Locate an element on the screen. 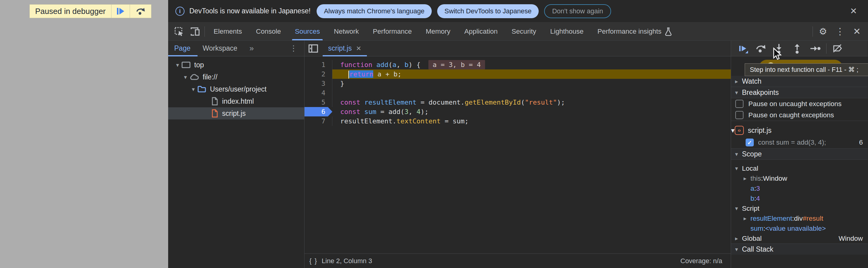 The width and height of the screenshot is (868, 268). step-into-tooltip: Step into next function call - F11 - ⌘ ; is located at coordinates (806, 70).